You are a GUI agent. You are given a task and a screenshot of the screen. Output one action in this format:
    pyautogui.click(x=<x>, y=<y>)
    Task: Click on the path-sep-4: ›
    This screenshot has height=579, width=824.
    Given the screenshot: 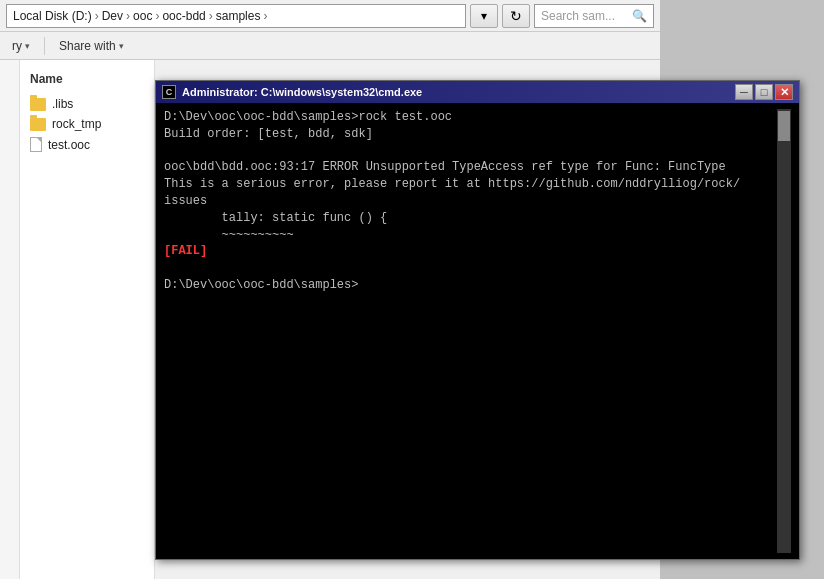 What is the action you would take?
    pyautogui.click(x=211, y=16)
    